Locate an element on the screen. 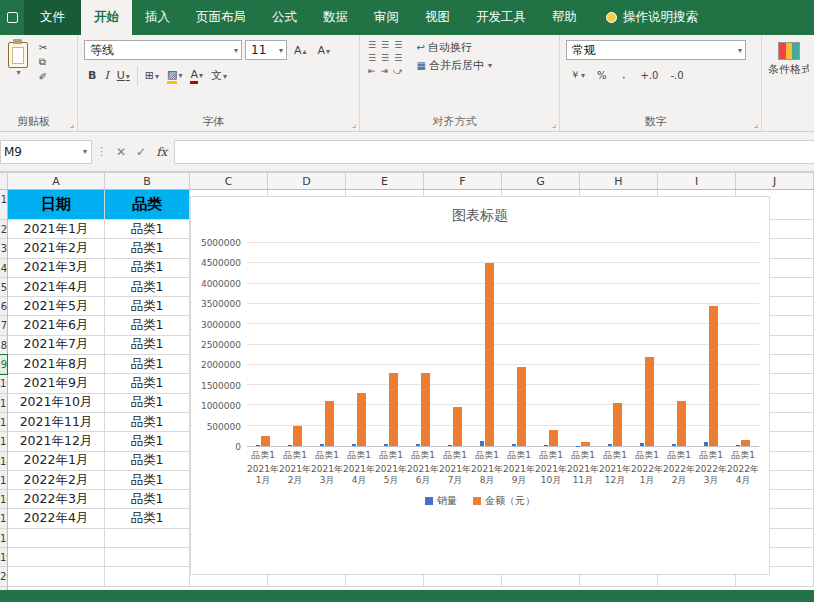 This screenshot has height=602, width=814. cell: 2021年12月 is located at coordinates (56, 442).